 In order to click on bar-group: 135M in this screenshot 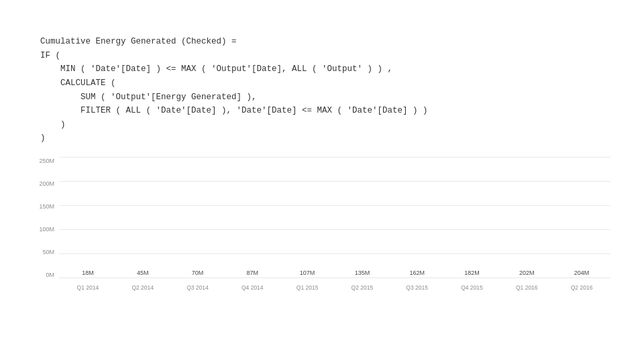, I will do `click(362, 274)`.